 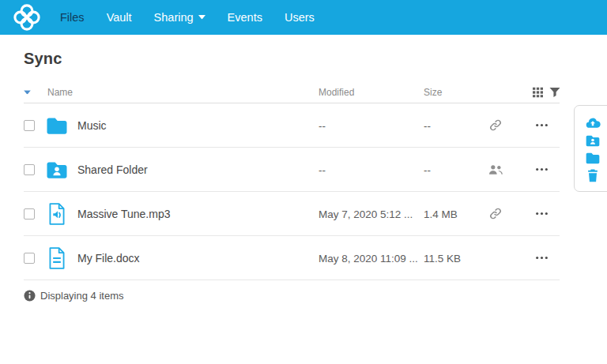 I want to click on column-header-name: Name, so click(x=60, y=92).